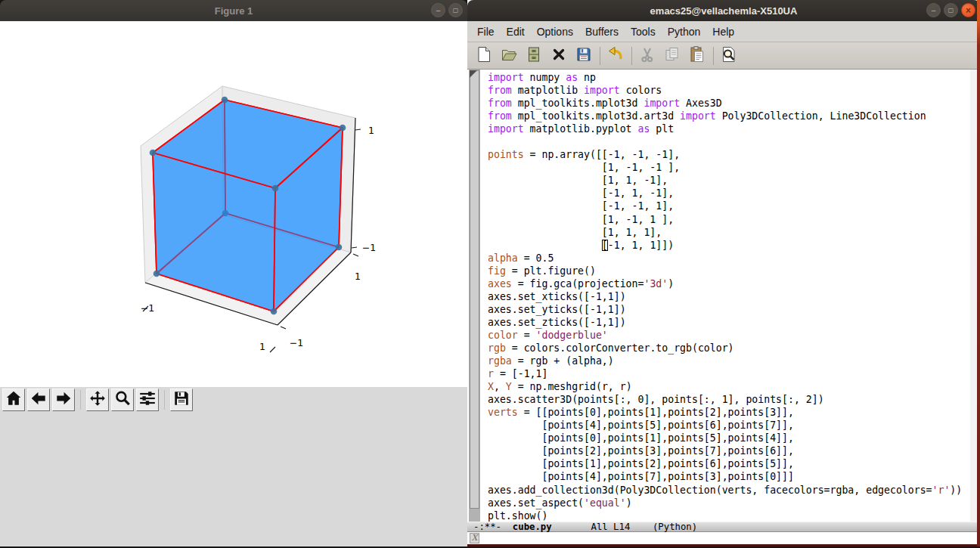 This screenshot has width=980, height=548. Describe the element at coordinates (14, 400) in the screenshot. I see `home-button` at that location.